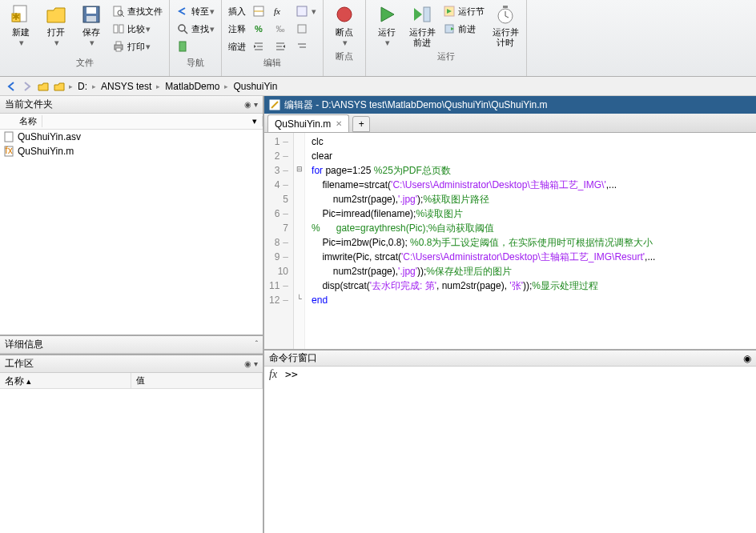 This screenshot has width=756, height=533. I want to click on smart-indent-button, so click(306, 46).